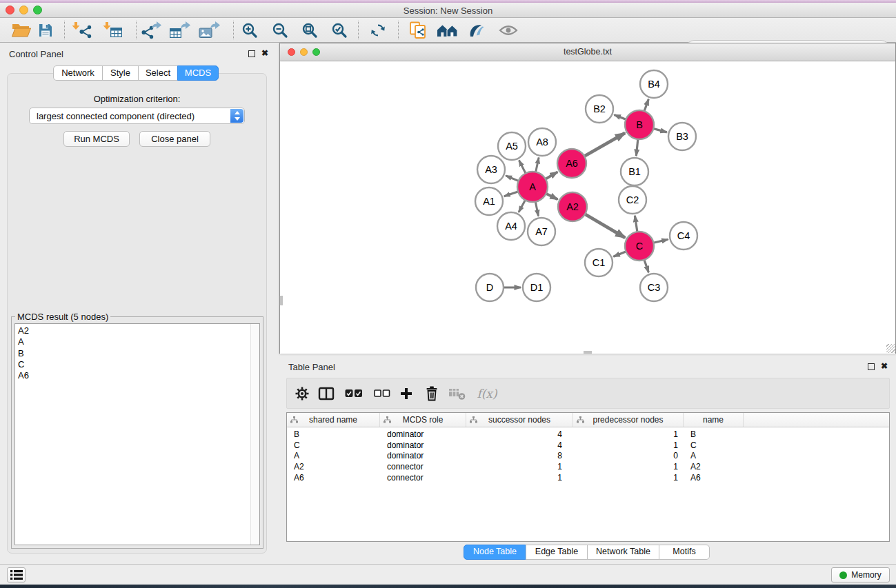  What do you see at coordinates (861, 575) in the screenshot?
I see `memory-button: Memory` at bounding box center [861, 575].